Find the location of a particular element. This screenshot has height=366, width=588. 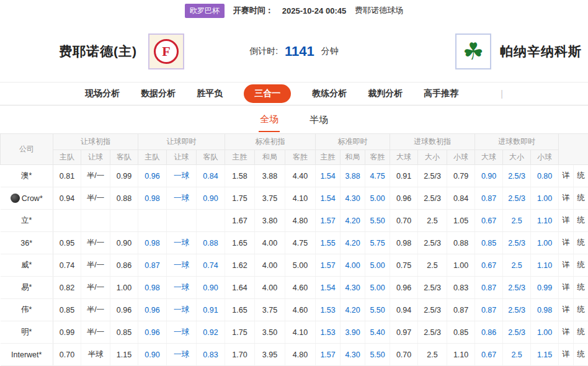

detail-stat-header is located at coordinates (573, 150).